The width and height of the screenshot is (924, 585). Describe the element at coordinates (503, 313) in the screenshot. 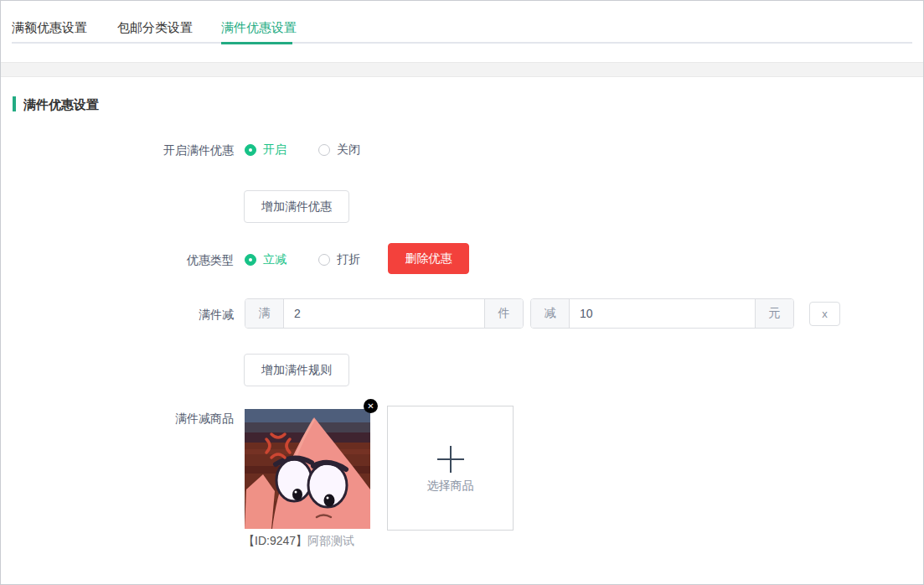

I see `qty-suffix: 件` at that location.